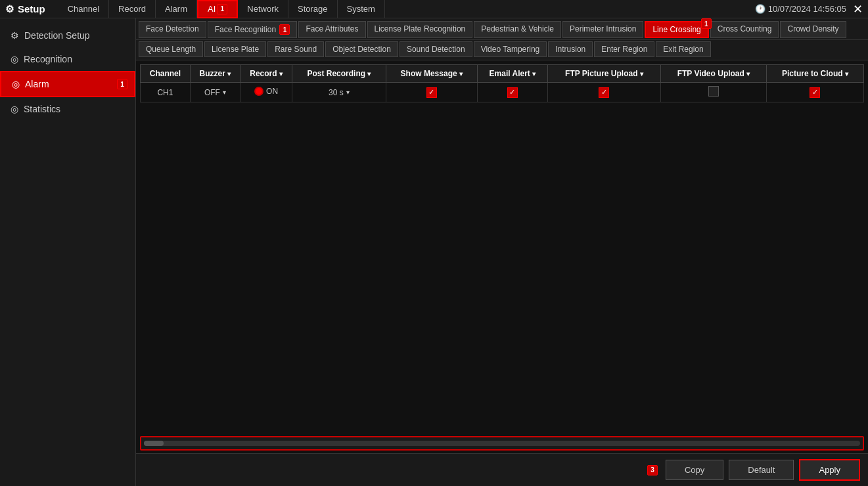 The image size is (868, 486). I want to click on gear-icon: ⚙, so click(9, 9).